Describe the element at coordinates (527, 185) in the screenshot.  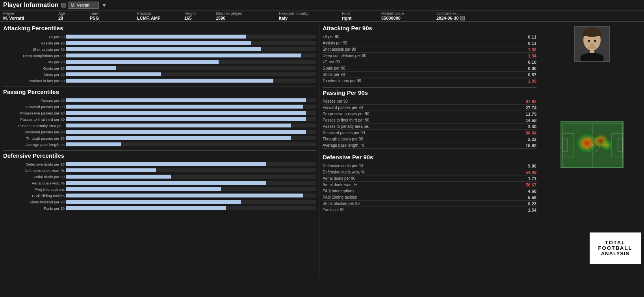
I see `stat-value: 56.67` at that location.